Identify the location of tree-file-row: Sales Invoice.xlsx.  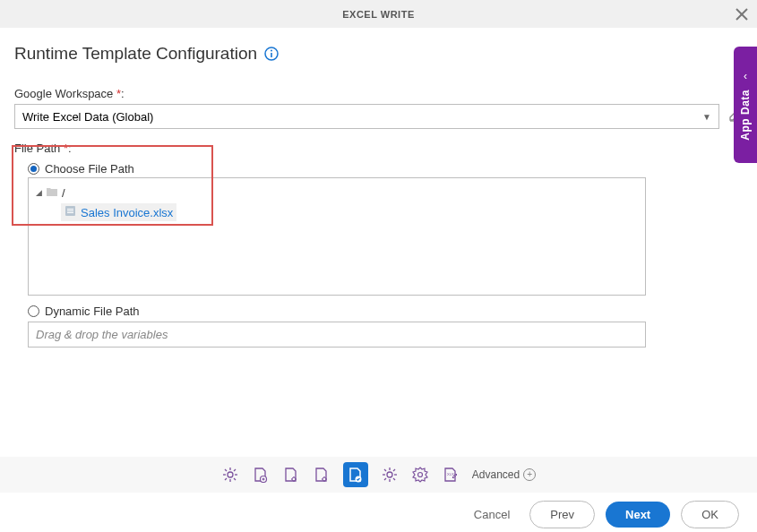
(118, 212).